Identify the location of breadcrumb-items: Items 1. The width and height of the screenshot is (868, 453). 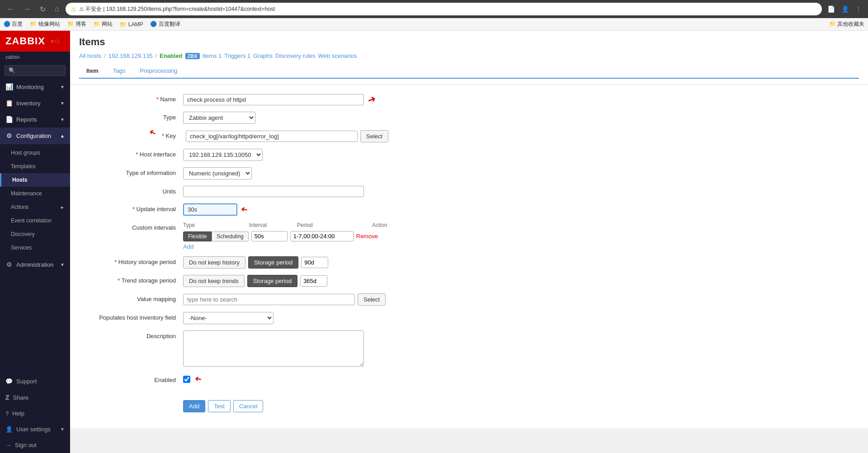
(212, 56).